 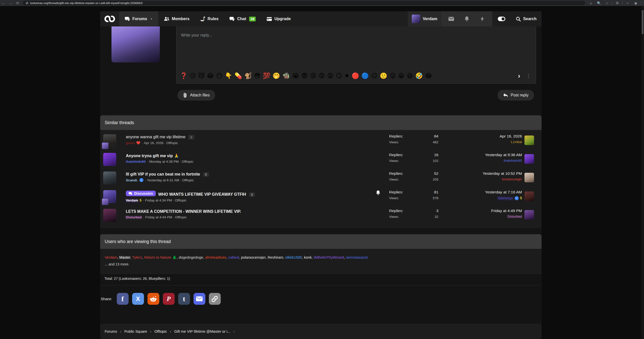 What do you see at coordinates (184, 299) in the screenshot?
I see `share-tumblr-button: t` at bounding box center [184, 299].